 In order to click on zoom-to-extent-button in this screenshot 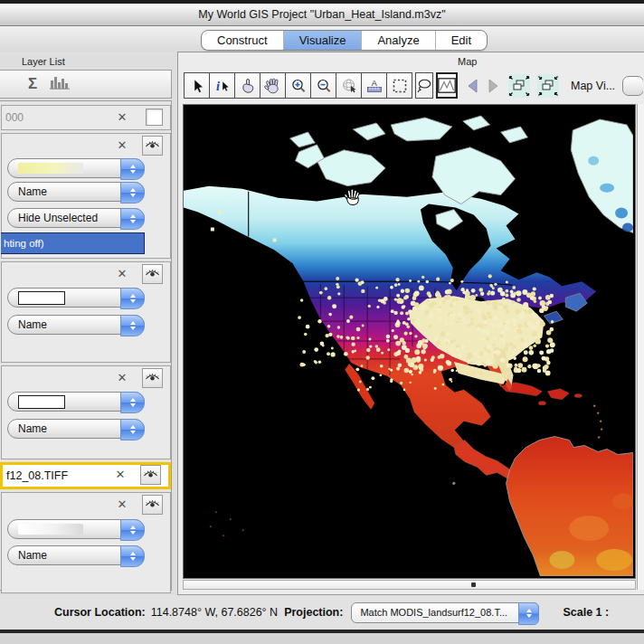, I will do `click(519, 86)`.